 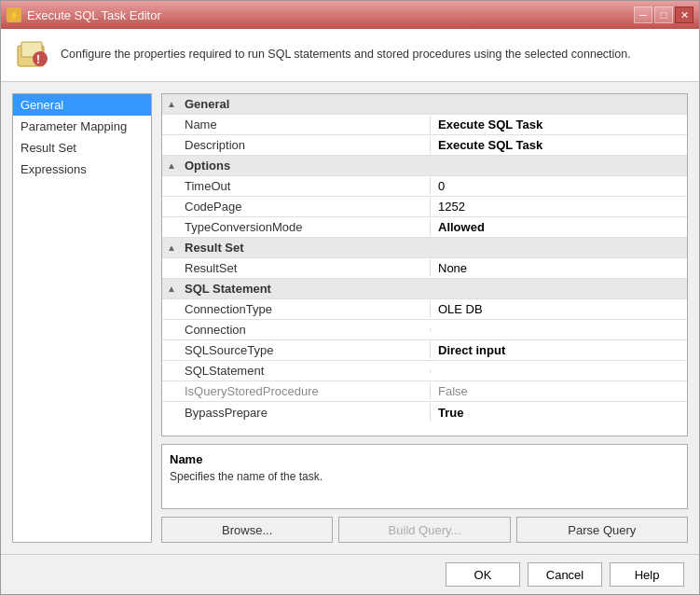 I want to click on prop-value-bypassprepare: True, so click(x=558, y=412).